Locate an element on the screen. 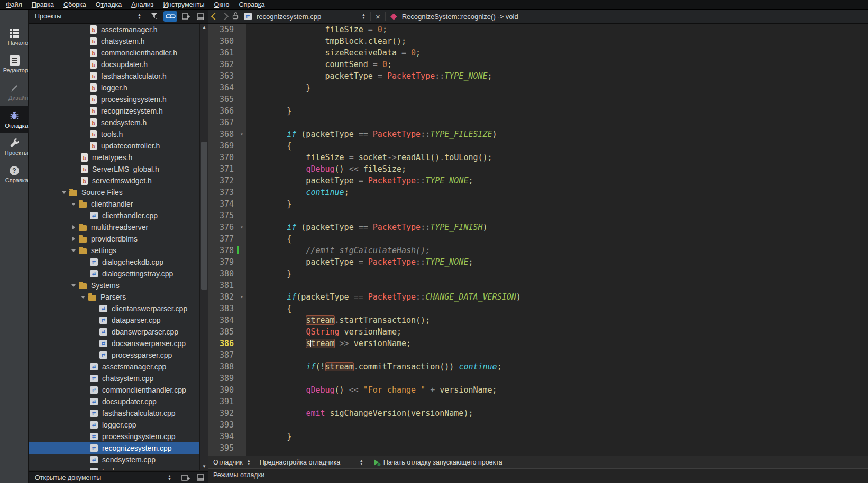 This screenshot has width=868, height=483. scroll-down-icon: ▼ is located at coordinates (204, 467).